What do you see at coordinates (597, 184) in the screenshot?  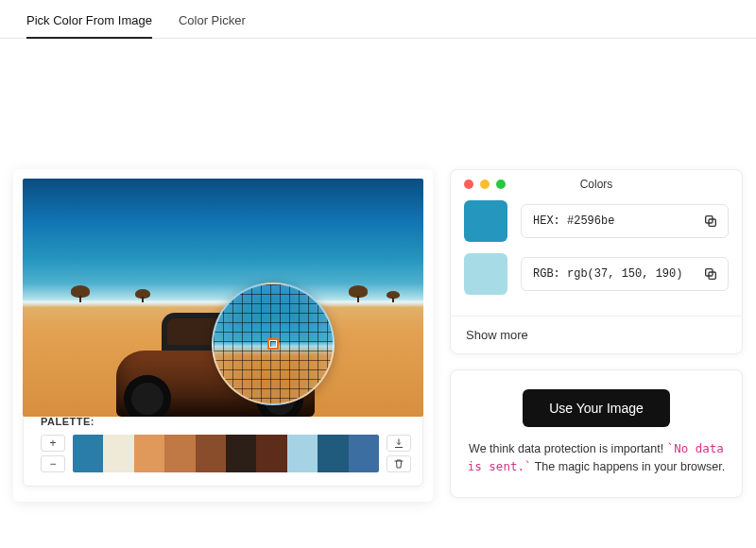 I see `colors-panel-title: Colors` at bounding box center [597, 184].